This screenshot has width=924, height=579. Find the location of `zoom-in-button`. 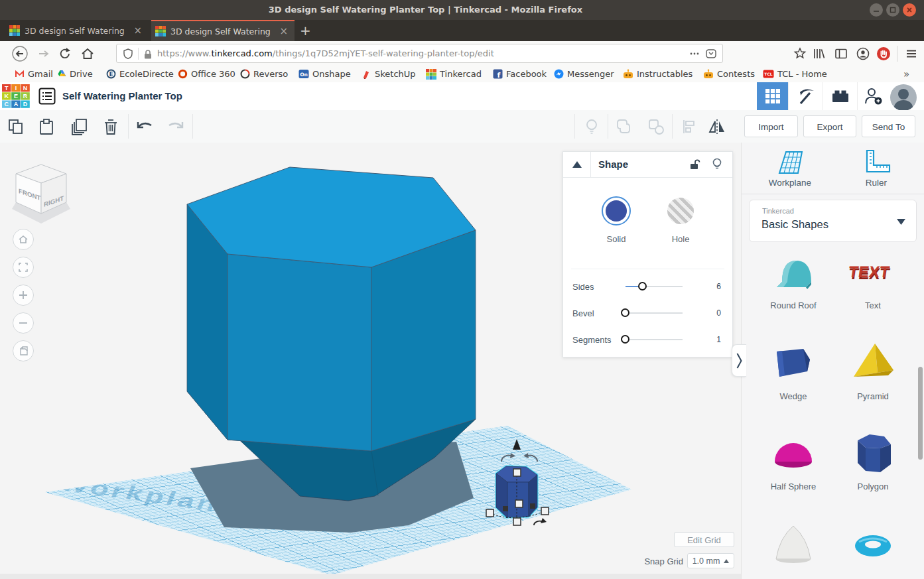

zoom-in-button is located at coordinates (23, 295).